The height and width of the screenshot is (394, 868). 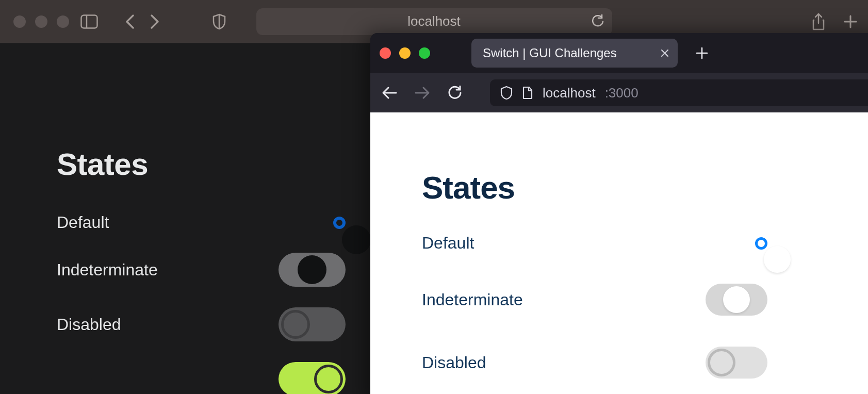 I want to click on url-port: :3000, so click(x=622, y=93).